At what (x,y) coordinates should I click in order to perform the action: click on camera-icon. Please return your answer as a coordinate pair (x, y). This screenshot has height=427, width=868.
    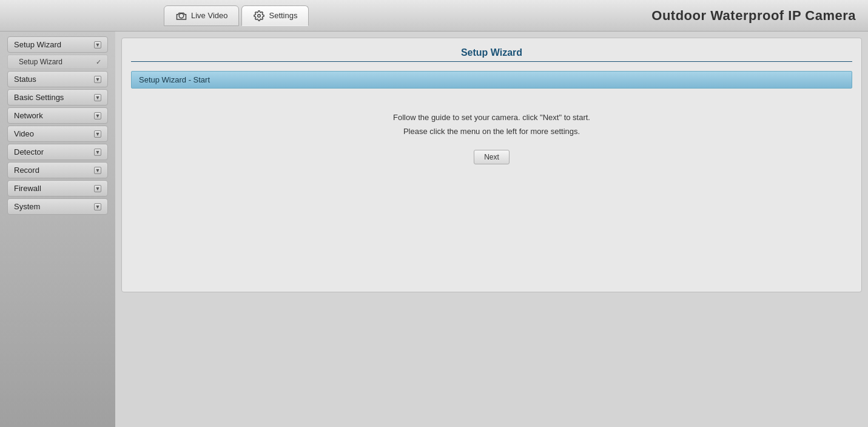
    Looking at the image, I should click on (181, 16).